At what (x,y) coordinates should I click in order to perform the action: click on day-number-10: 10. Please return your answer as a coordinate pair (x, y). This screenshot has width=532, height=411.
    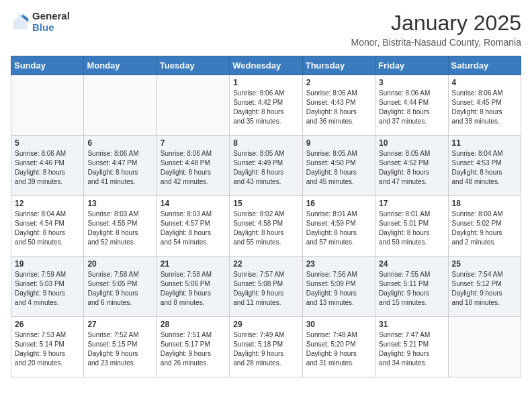
    Looking at the image, I should click on (411, 143).